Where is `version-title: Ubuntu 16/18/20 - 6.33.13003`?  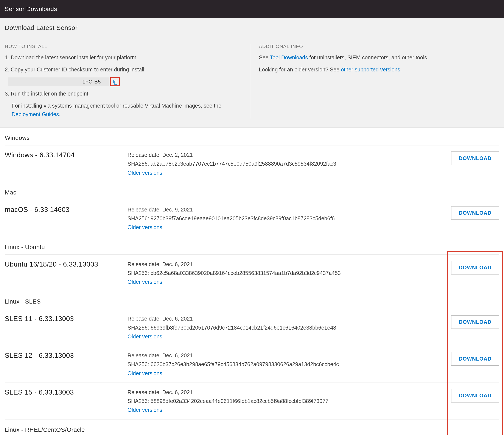 version-title: Ubuntu 16/18/20 - 6.33.13003 is located at coordinates (66, 264).